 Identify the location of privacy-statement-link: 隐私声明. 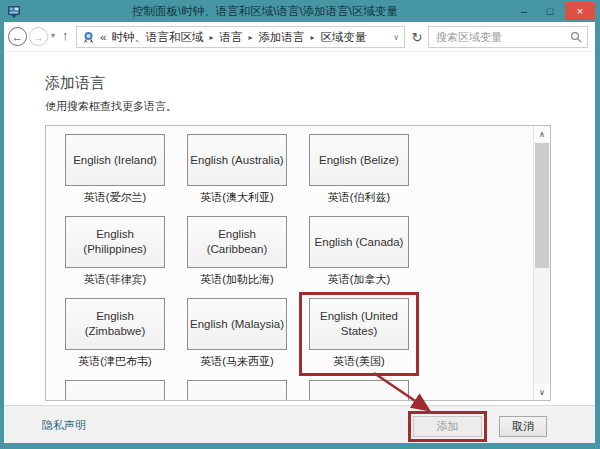
(64, 426).